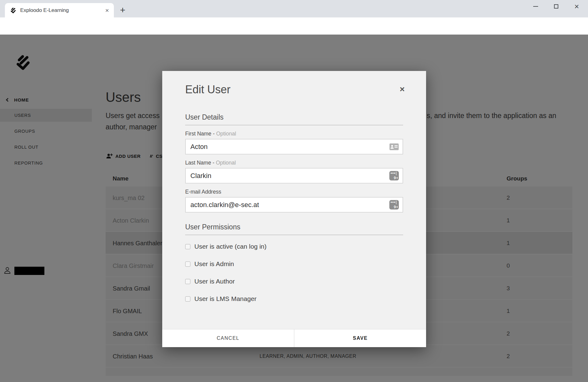 This screenshot has width=588, height=382. I want to click on browser-toolbar: ← → ↻ https://www.exploodo.com /en/users…, so click(294, 26).